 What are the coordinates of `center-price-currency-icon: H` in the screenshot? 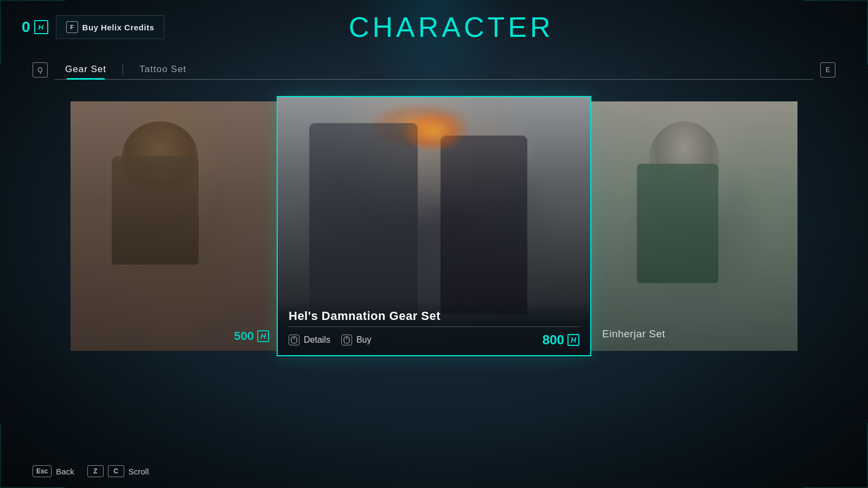 It's located at (573, 340).